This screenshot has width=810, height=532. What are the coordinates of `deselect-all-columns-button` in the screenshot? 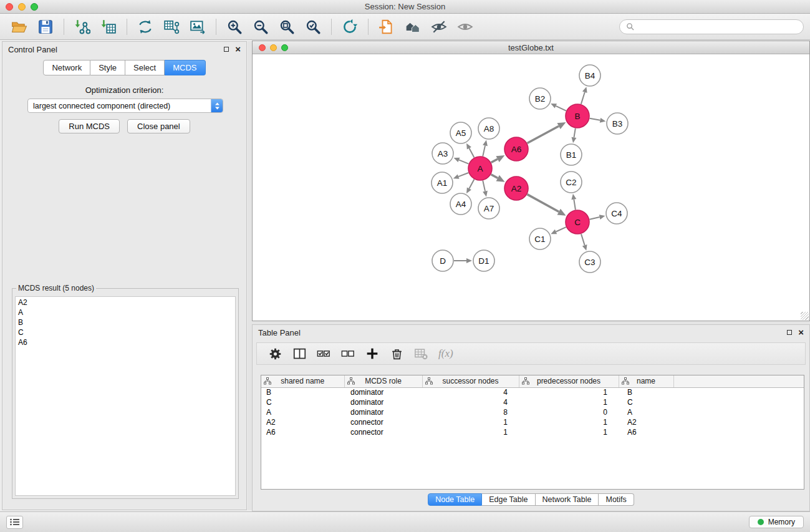 It's located at (348, 354).